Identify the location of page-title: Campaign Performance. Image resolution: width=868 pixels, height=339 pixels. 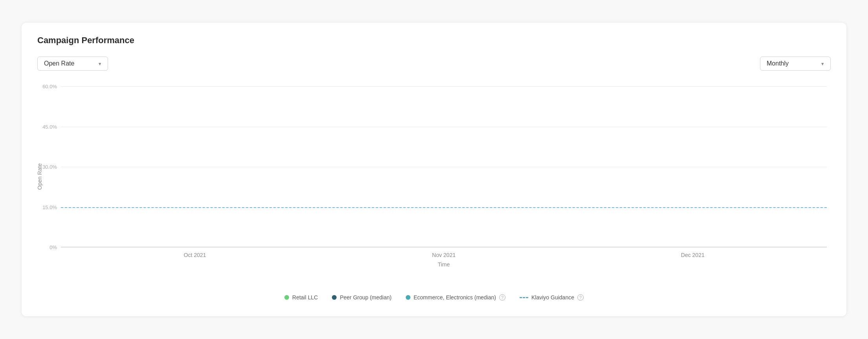
(434, 40).